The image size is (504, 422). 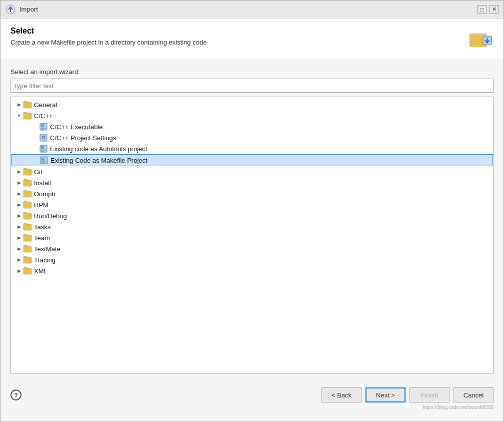 What do you see at coordinates (22, 10) in the screenshot?
I see `title-bar-left: Import` at bounding box center [22, 10].